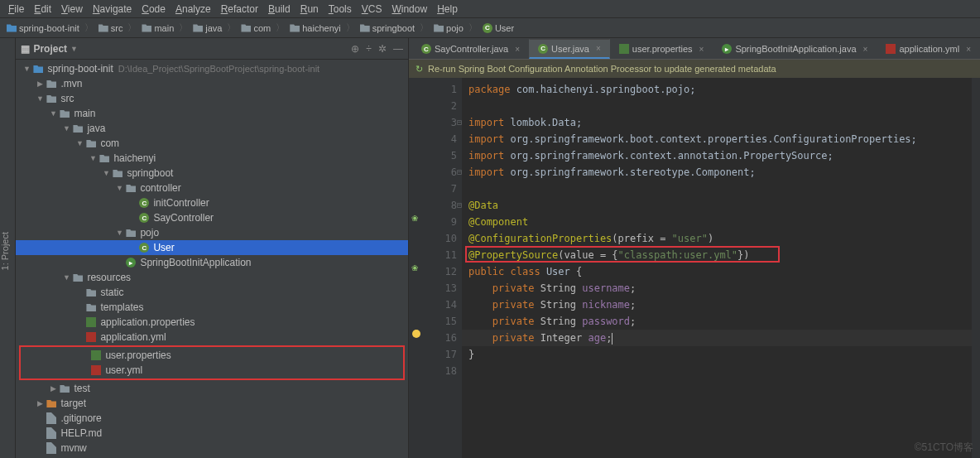 This screenshot has width=980, height=458. What do you see at coordinates (212, 203) in the screenshot?
I see `tree-item-initcontroller: CinitController` at bounding box center [212, 203].